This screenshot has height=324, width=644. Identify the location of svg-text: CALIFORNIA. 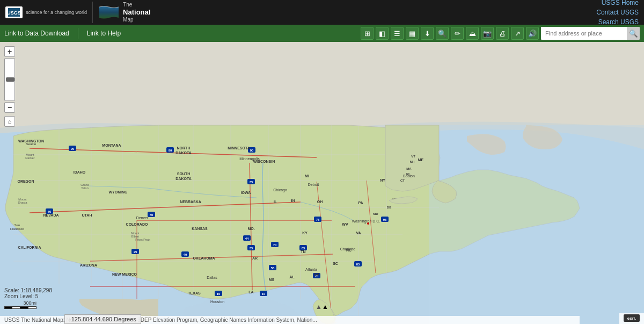
(29, 247).